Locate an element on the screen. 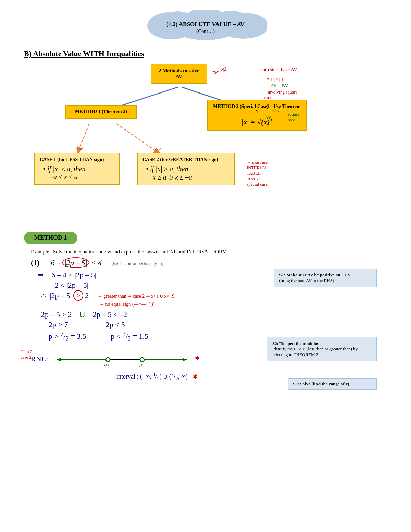 Image resolution: width=411 pixels, height=532 pixels. case2-box: CASE 2 (for GREATER THAN sign) • if |x| … is located at coordinates (186, 169).